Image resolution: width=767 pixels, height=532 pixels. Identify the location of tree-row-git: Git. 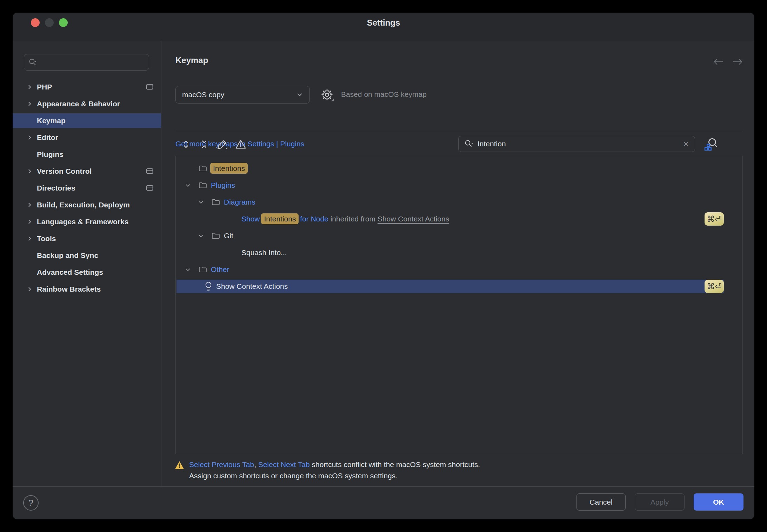
(459, 236).